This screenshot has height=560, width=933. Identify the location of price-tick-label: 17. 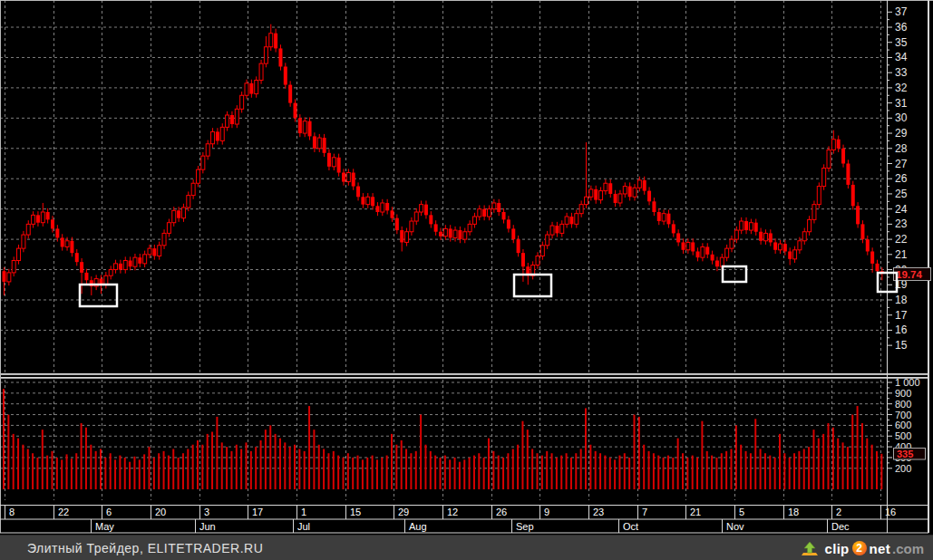
(901, 315).